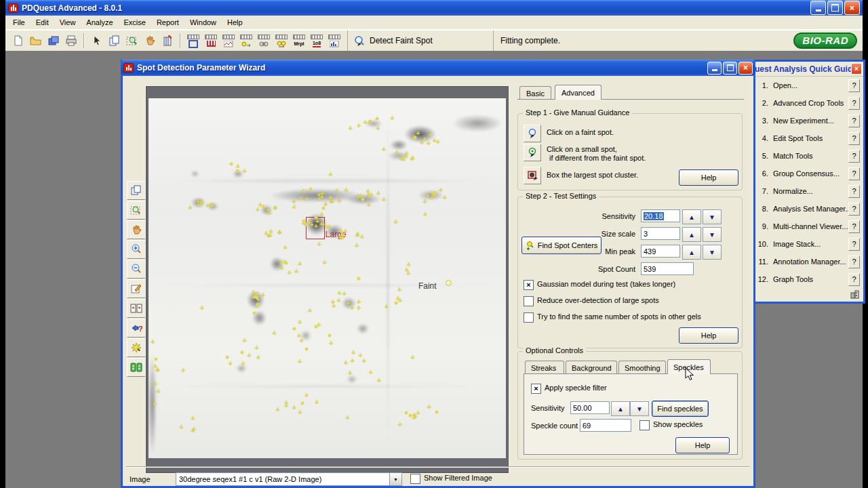 The width and height of the screenshot is (868, 488). I want to click on pointer-tool-icon, so click(97, 41).